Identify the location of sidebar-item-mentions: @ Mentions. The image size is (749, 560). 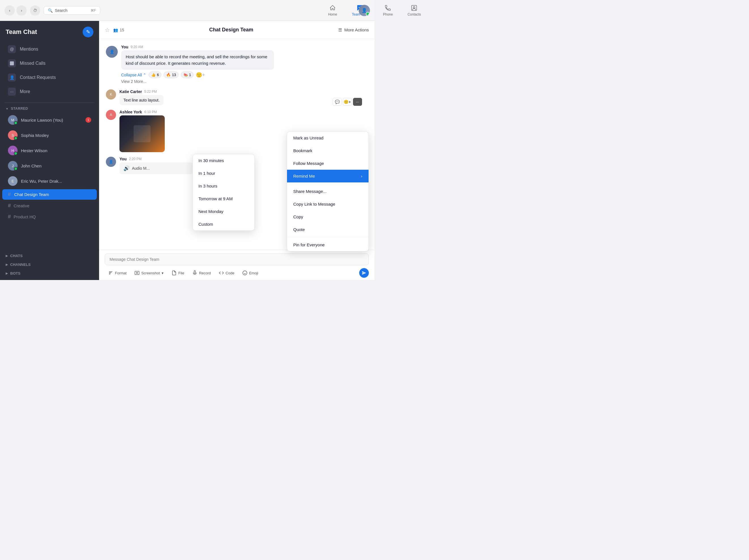
(49, 49).